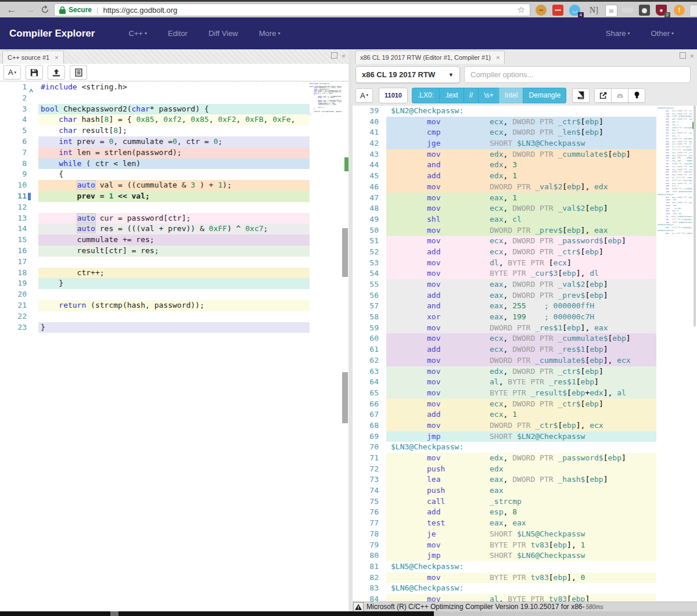  I want to click on asm-line: 79movBYTE PTR tv83[ebp], 1, so click(504, 546).